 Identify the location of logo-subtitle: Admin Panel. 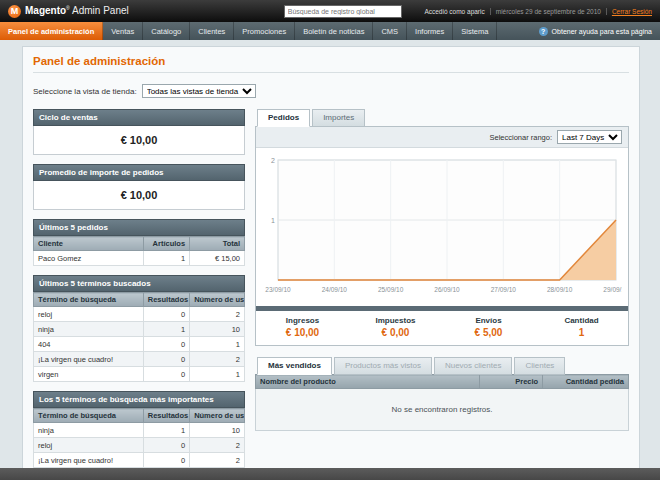
(100, 12).